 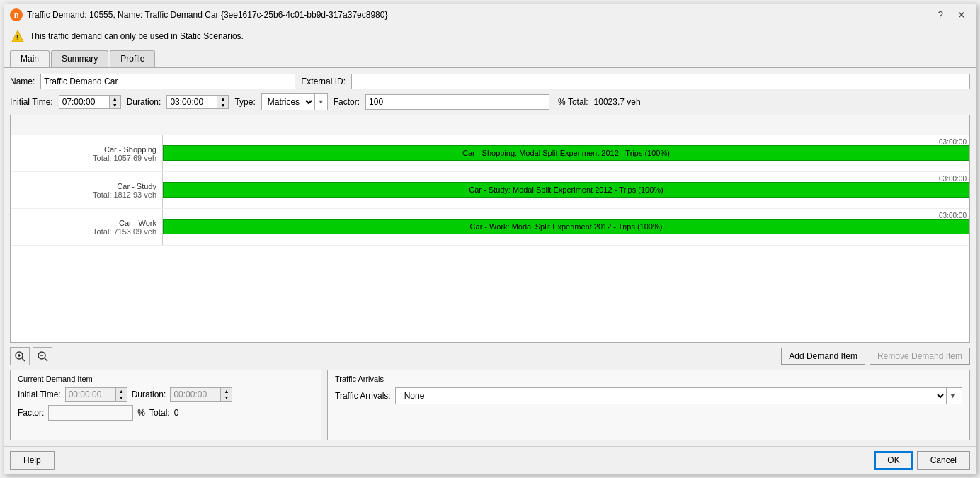 I want to click on add-demand-button: Add Demand Item, so click(x=823, y=356).